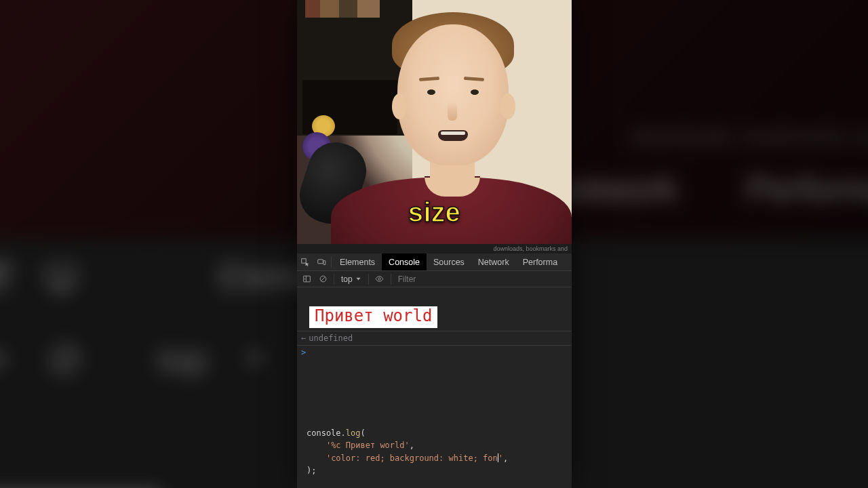  Describe the element at coordinates (749, 137) in the screenshot. I see `bg-hint-text: downloads, bookmarks and` at that location.